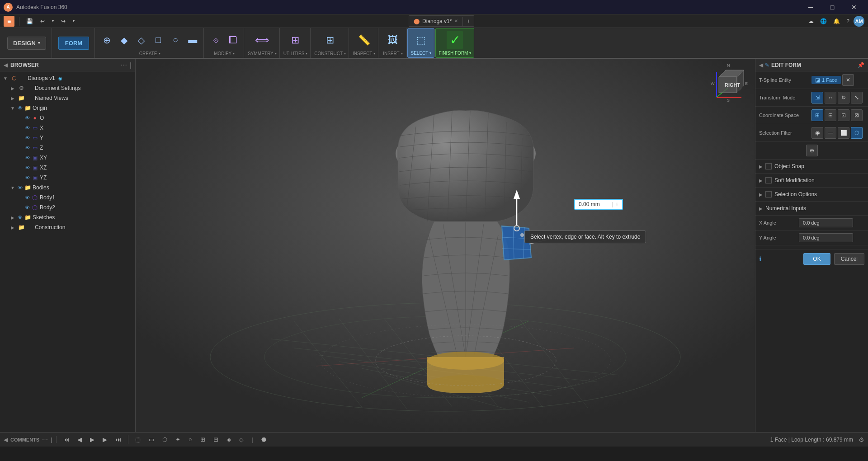  Describe the element at coordinates (30, 21) in the screenshot. I see `save-button: 💾` at that location.